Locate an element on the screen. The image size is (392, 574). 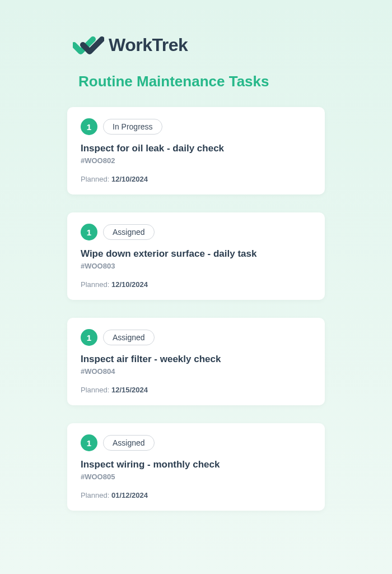
task-title: Inspect wiring - monthly check is located at coordinates (196, 465).